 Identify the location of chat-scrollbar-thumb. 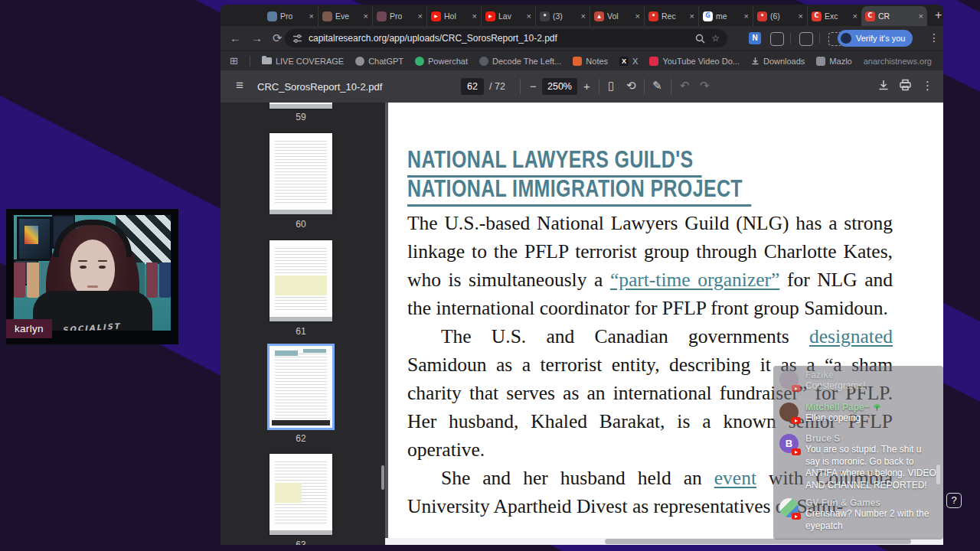
(939, 474).